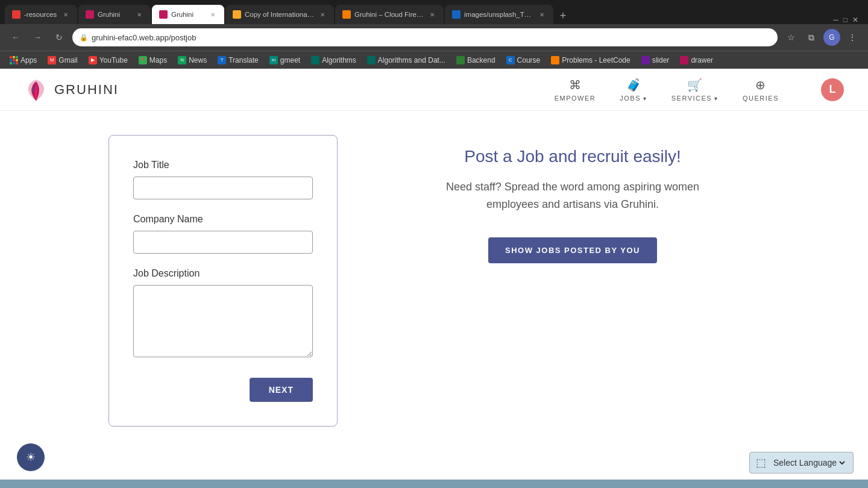 The width and height of the screenshot is (868, 488). What do you see at coordinates (291, 60) in the screenshot?
I see `bookmark-label: gmeet` at bounding box center [291, 60].